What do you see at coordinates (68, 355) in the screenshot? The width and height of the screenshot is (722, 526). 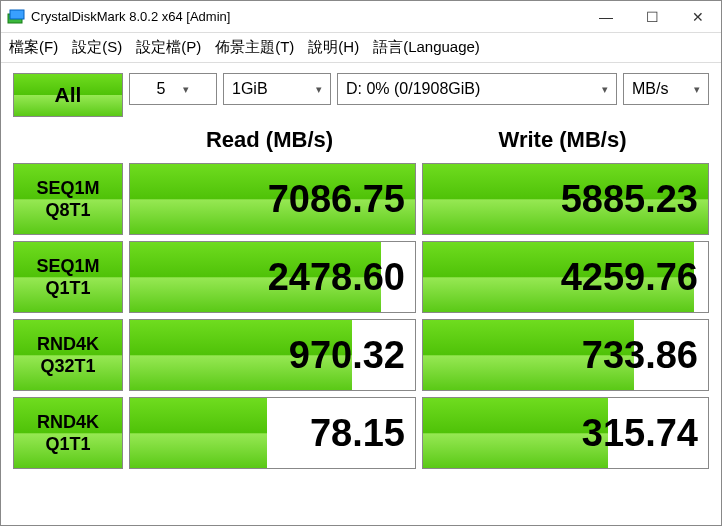 I see `run-test-button-rnd4k-q32t1: RND4KQ32T1` at bounding box center [68, 355].